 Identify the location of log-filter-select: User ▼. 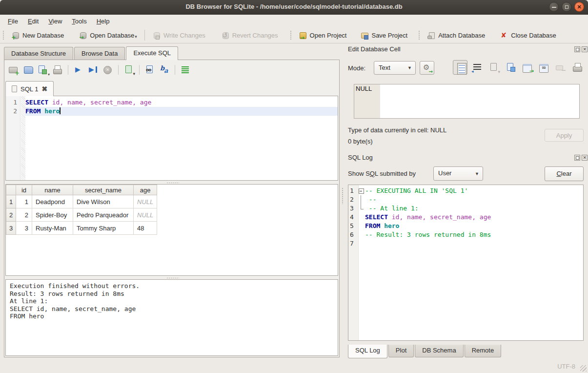
(458, 174).